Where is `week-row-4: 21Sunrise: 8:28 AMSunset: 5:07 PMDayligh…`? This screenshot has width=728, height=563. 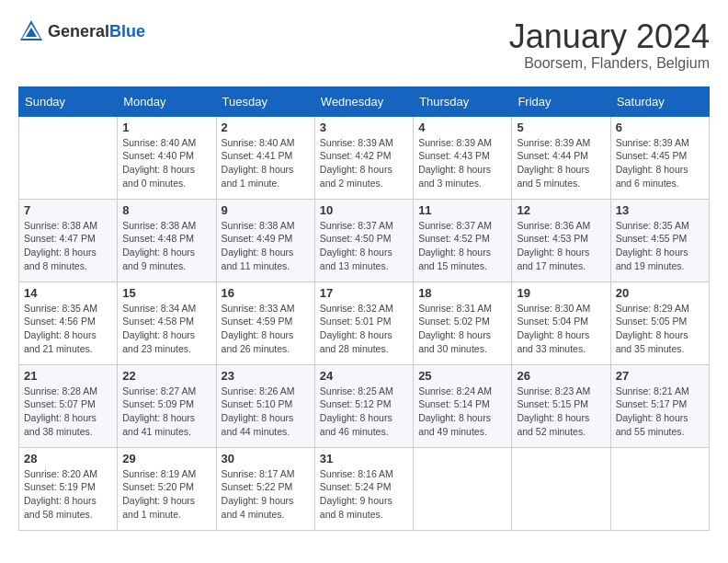
week-row-4: 21Sunrise: 8:28 AMSunset: 5:07 PMDayligh… is located at coordinates (364, 406).